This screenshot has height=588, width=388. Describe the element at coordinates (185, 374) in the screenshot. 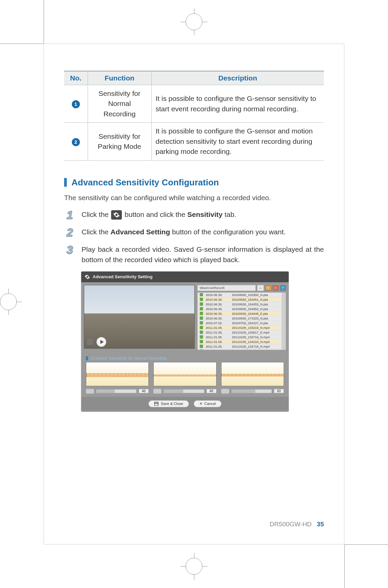

I see `sensor-graph-y` at that location.